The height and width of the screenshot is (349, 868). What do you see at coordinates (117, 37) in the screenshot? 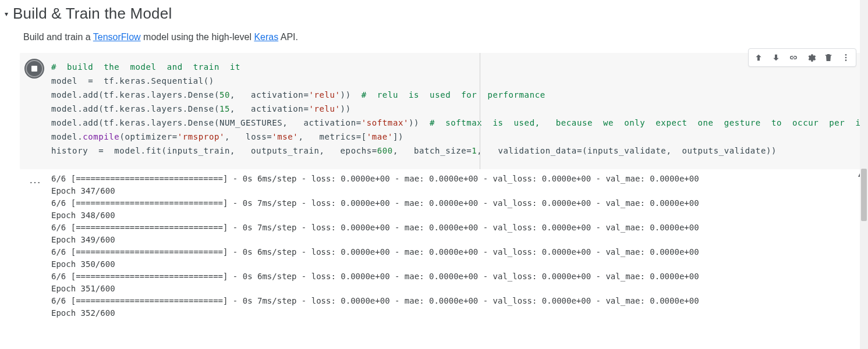
I see `tensorflow-link: TensorFlow` at bounding box center [117, 37].